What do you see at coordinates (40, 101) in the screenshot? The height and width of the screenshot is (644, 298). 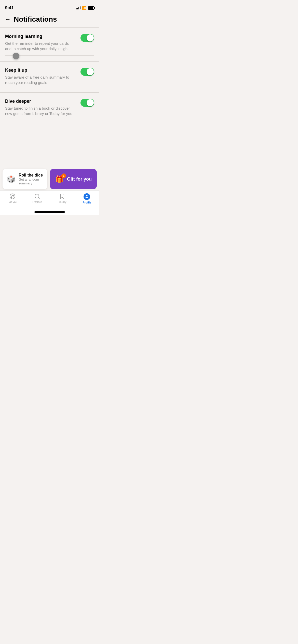 I see `dive-deeper-title: Dive deeper` at bounding box center [40, 101].